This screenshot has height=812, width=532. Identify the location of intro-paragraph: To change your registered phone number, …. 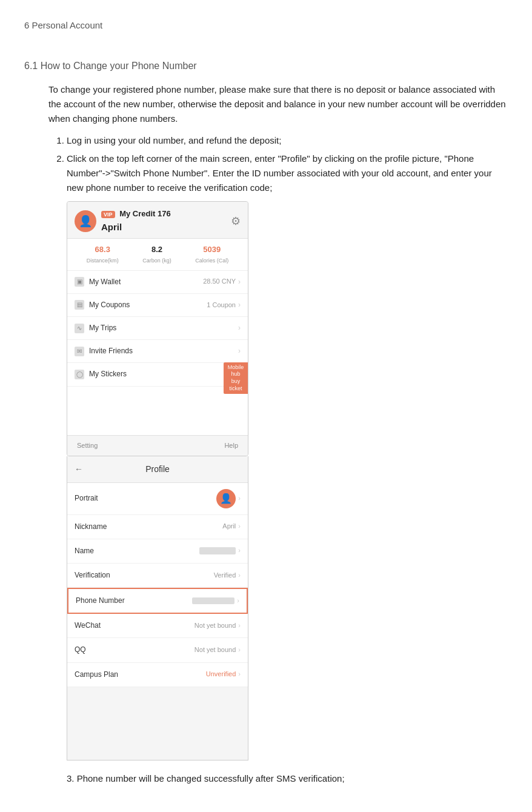
(278, 104).